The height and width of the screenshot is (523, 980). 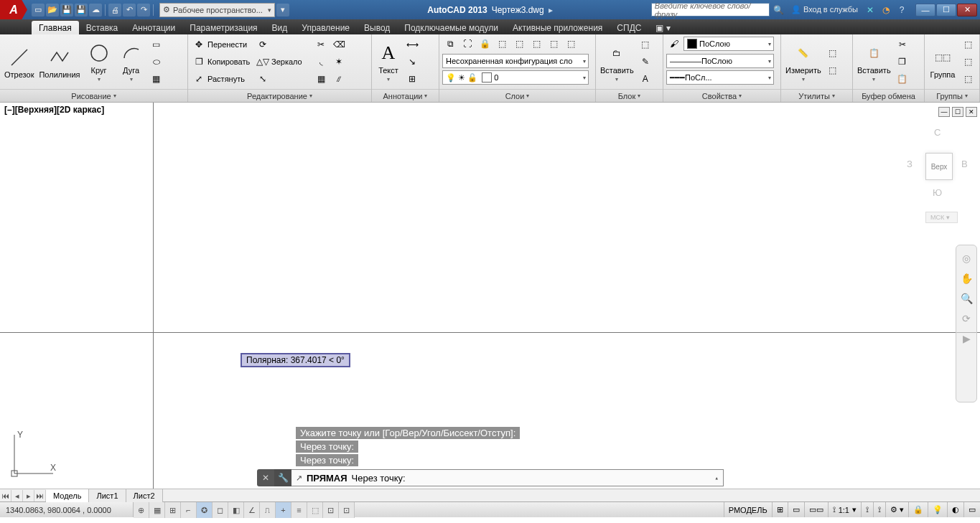 What do you see at coordinates (942, 217) in the screenshot?
I see `viewcube-wcs: МСК ▾` at bounding box center [942, 217].